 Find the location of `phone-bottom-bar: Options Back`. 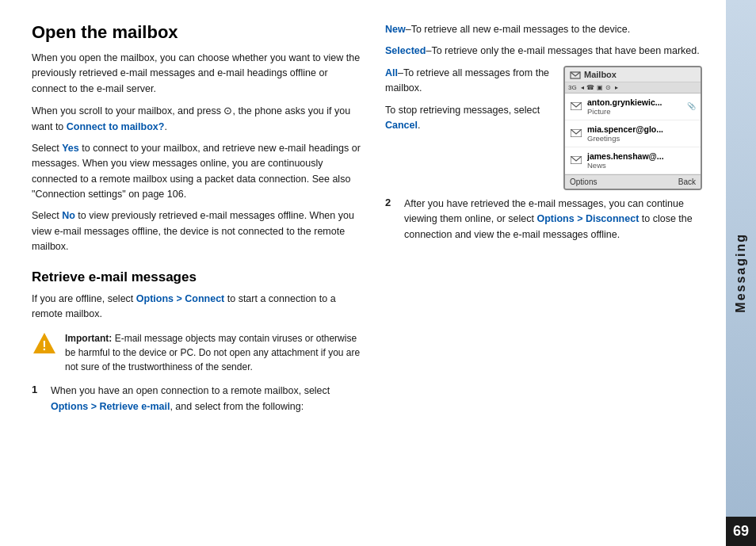

phone-bottom-bar: Options Back is located at coordinates (632, 181).